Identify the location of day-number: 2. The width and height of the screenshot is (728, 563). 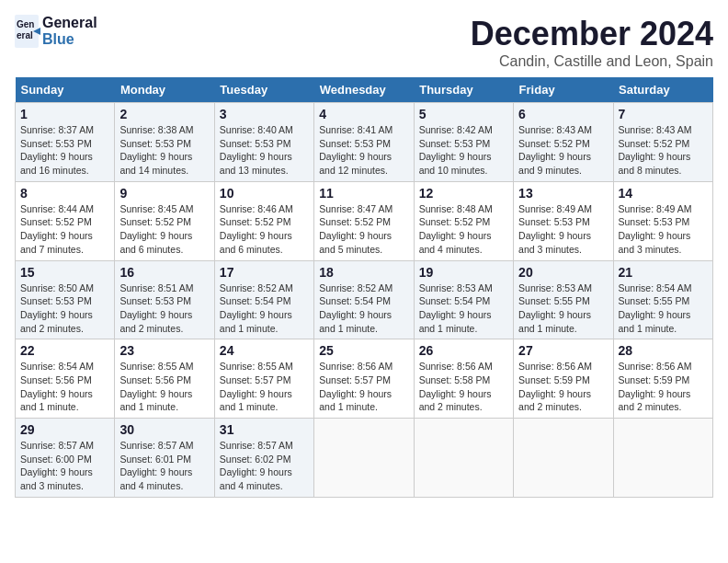
(164, 114).